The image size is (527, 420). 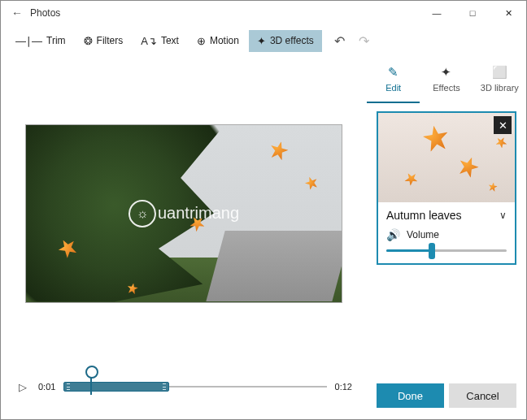 What do you see at coordinates (68, 387) in the screenshot?
I see `clip-start-handle` at bounding box center [68, 387].